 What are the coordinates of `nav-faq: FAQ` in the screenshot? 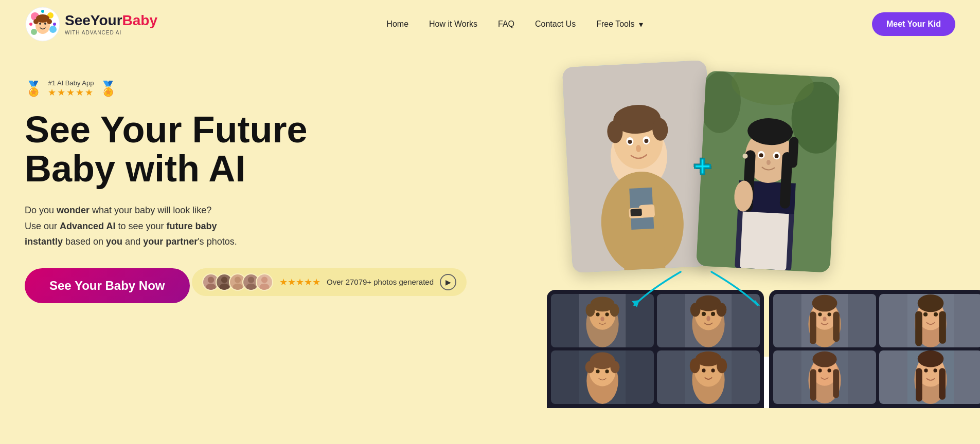 It's located at (506, 24).